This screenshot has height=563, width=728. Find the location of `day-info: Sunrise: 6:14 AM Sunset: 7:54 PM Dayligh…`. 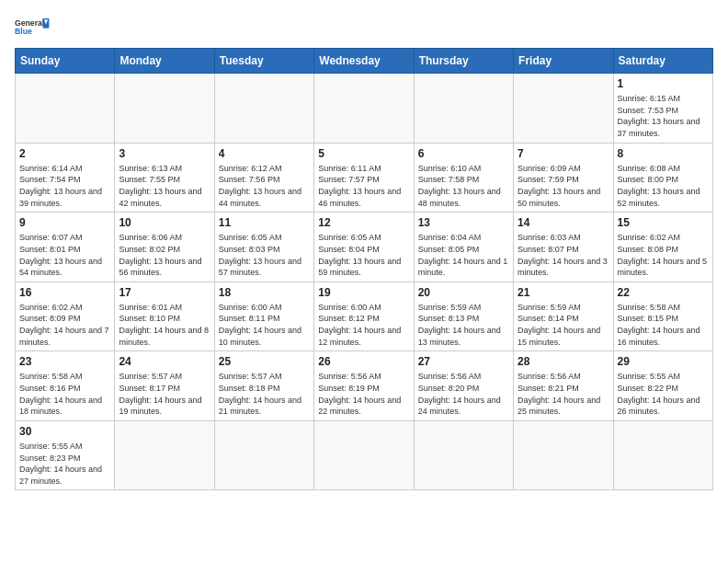

day-info: Sunrise: 6:14 AM Sunset: 7:54 PM Dayligh… is located at coordinates (64, 186).